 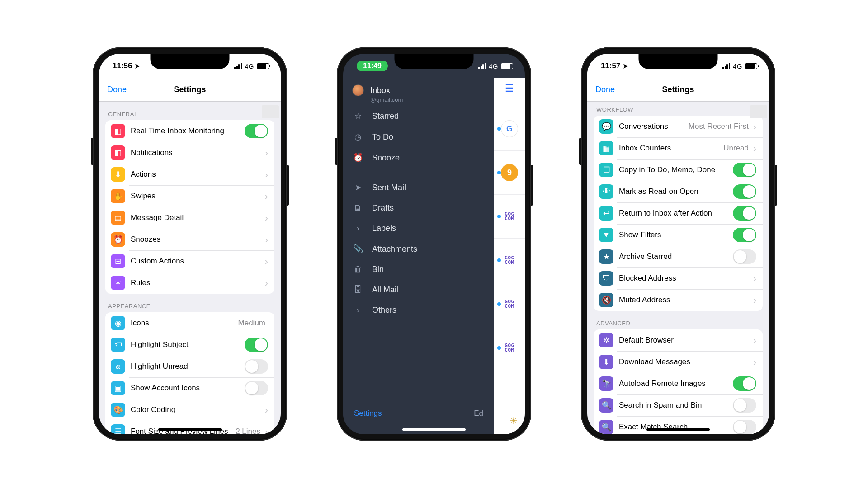 What do you see at coordinates (678, 235) in the screenshot?
I see `row-show-filters: ▼ Show Filters` at bounding box center [678, 235].